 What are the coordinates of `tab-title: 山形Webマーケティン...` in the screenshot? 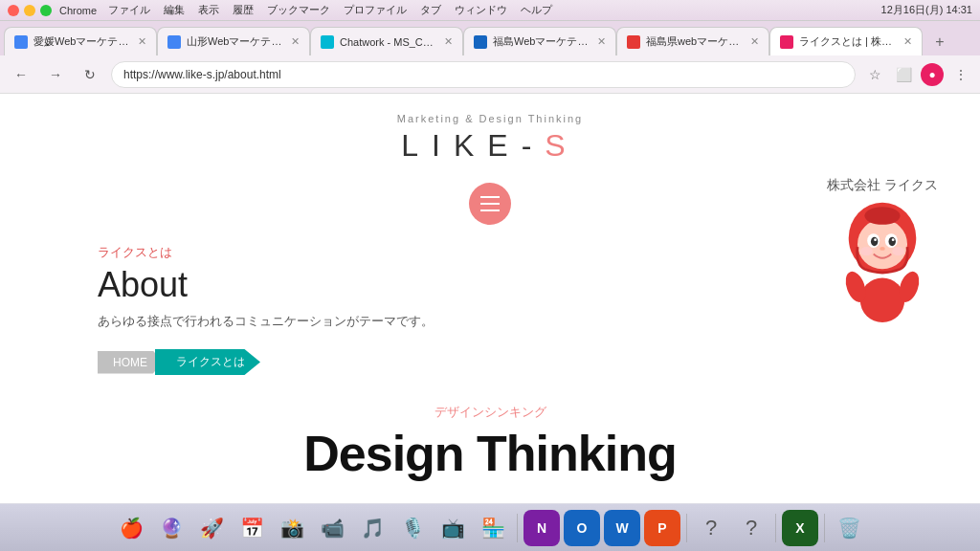 It's located at (235, 42).